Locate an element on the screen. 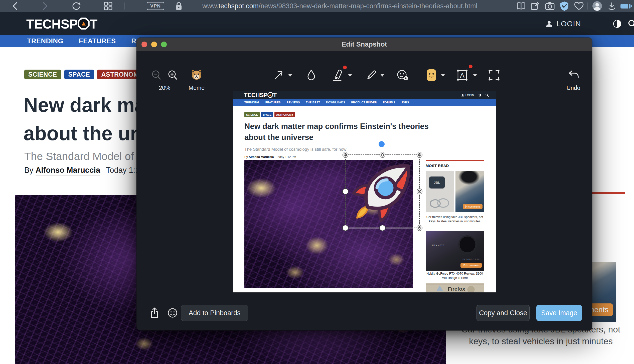 The height and width of the screenshot is (364, 634). mini-search-icon is located at coordinates (487, 95).